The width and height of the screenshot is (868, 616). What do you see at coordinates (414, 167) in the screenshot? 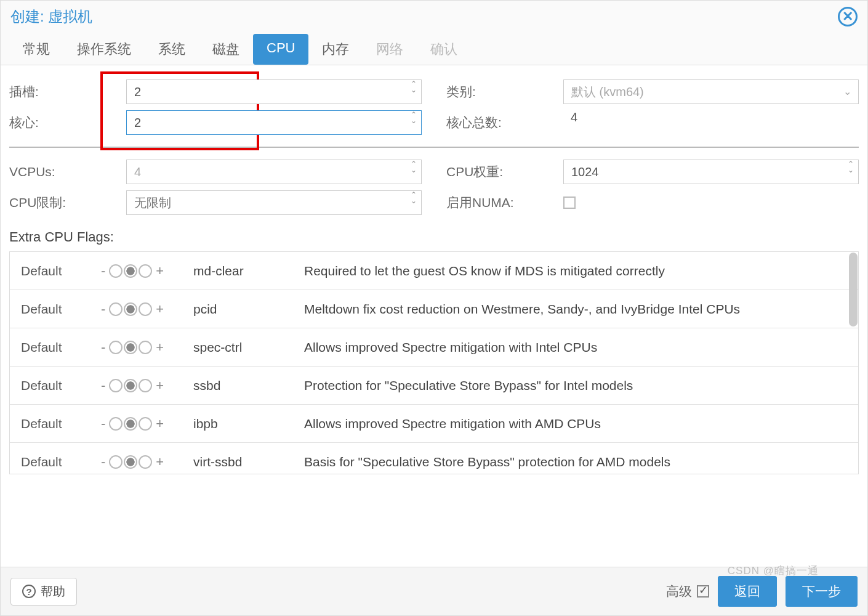
I see `vcpus-spinner: ⌃⌄` at bounding box center [414, 167].